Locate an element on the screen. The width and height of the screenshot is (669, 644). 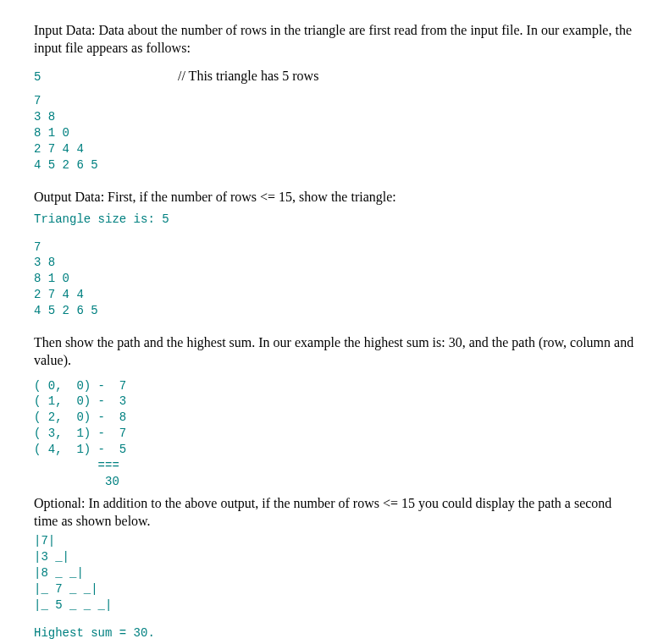
optional-display-block: |7| |3 _| |8 _ _| |_ 7 _ _| |_ 5 _ _ _| is located at coordinates (334, 573).